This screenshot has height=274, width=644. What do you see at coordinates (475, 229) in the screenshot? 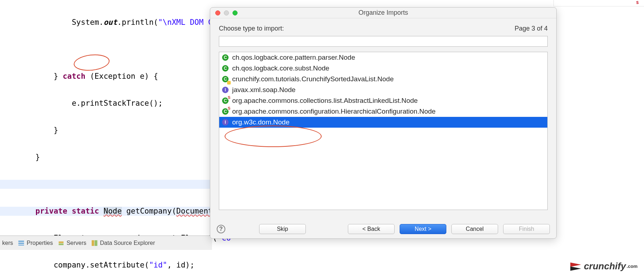
I see `cancel-button: Cancel` at bounding box center [475, 229].